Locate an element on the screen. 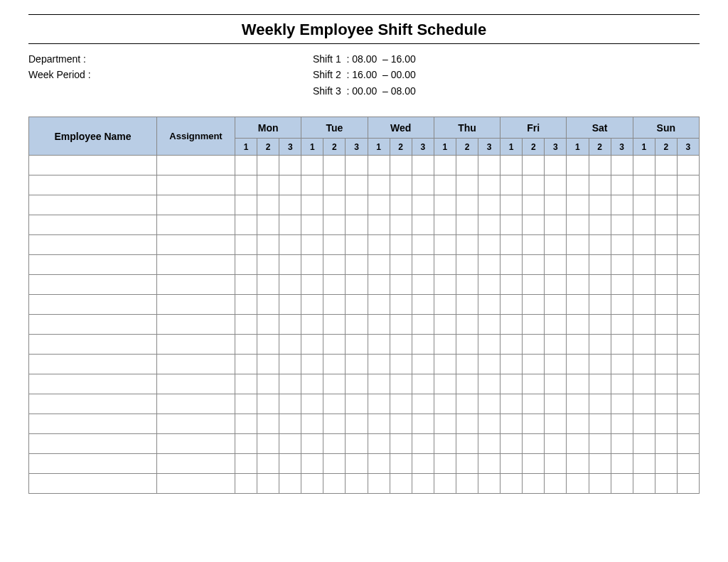 Image resolution: width=728 pixels, height=562 pixels. header-day-sun: Sun is located at coordinates (665, 128).